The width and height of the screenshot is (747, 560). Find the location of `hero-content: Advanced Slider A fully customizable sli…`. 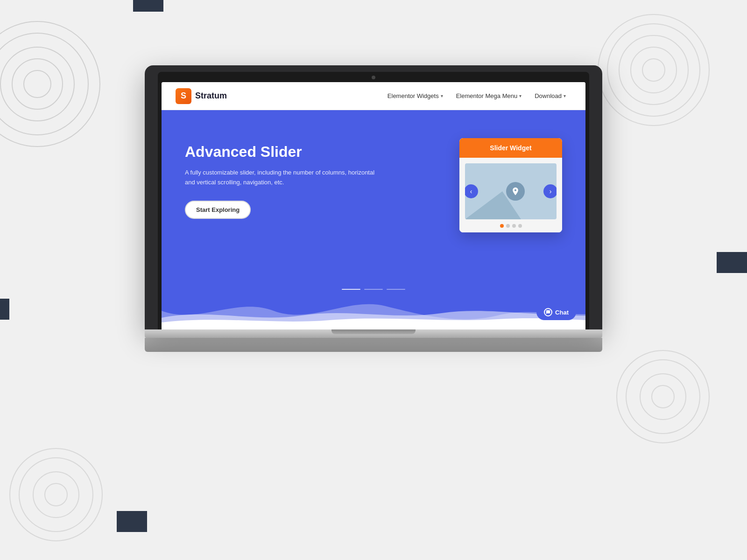

hero-content: Advanced Slider A fully customizable sli… is located at coordinates (313, 176).